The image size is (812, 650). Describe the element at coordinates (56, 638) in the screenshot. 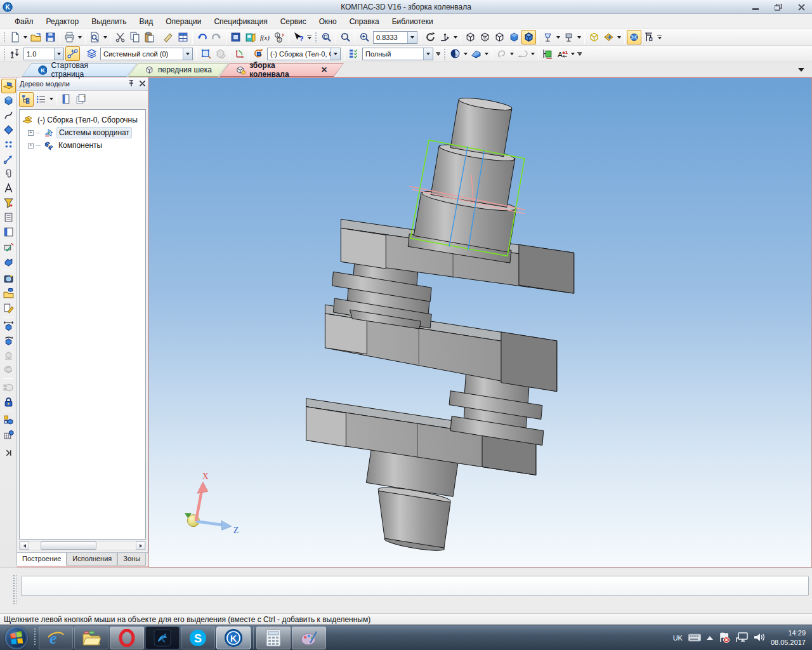

I see `taskbar-internet-explorer: e` at that location.